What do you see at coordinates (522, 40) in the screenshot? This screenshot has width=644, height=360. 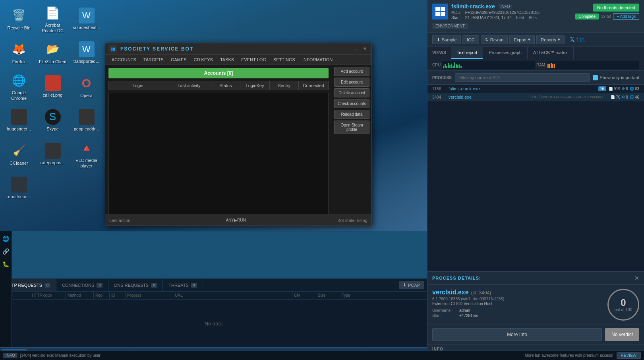 I see `export-button: Export ▾` at bounding box center [522, 40].